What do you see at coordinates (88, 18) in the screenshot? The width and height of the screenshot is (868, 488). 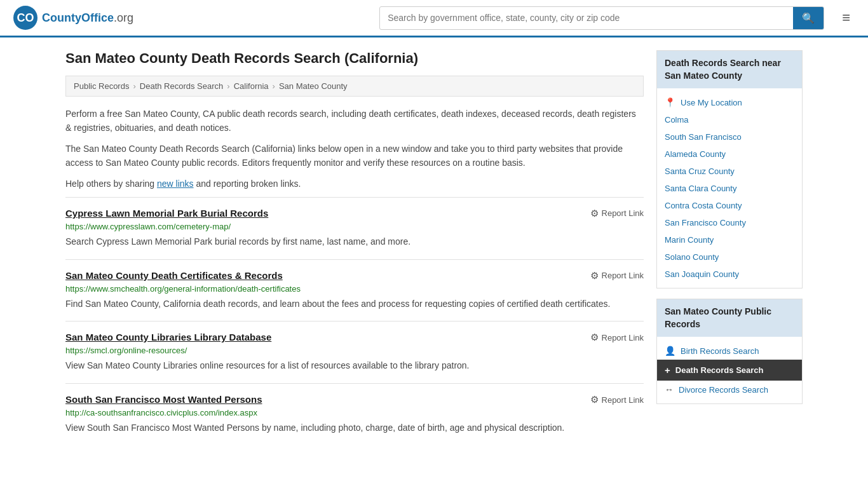 I see `logo-text: CountyOffice.org` at bounding box center [88, 18].